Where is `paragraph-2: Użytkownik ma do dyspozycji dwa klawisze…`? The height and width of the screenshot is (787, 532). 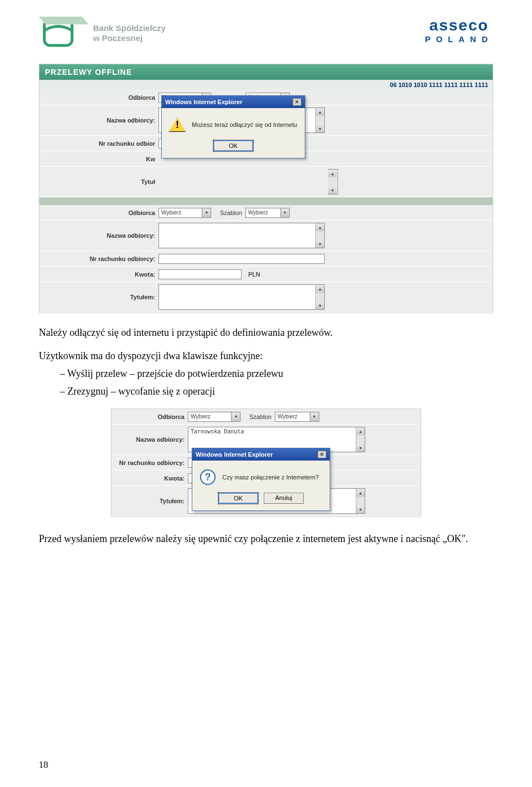
paragraph-2: Użytkownik ma do dyspozycji dwa klawisze… is located at coordinates (266, 356).